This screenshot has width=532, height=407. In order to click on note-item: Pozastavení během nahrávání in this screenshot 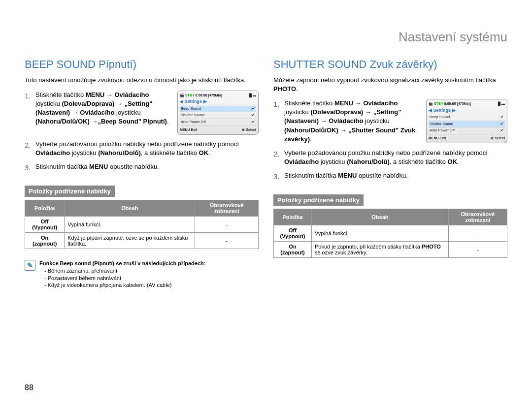, I will do `click(152, 279)`.